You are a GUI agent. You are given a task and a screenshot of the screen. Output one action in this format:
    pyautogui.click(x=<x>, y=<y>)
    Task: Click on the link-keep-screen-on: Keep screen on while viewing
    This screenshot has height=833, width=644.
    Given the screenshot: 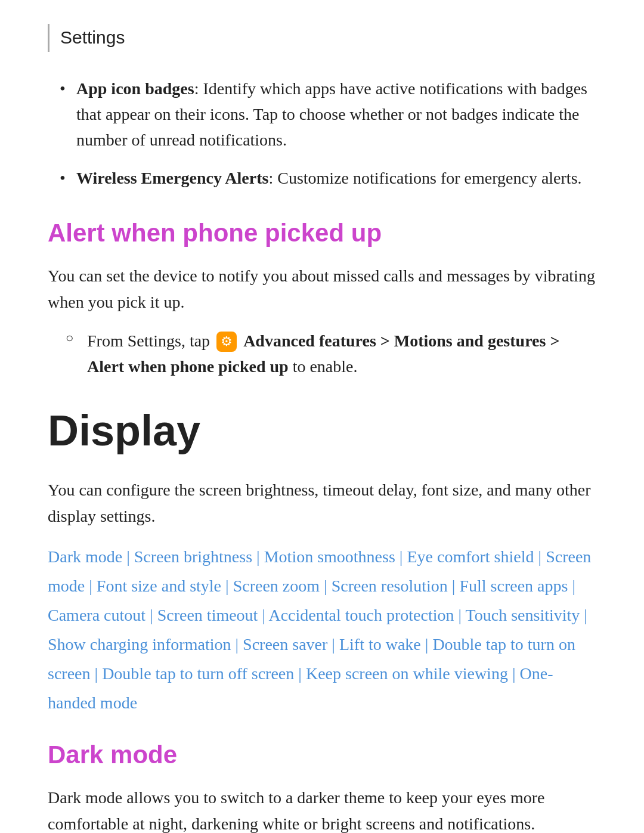 What is the action you would take?
    pyautogui.click(x=407, y=674)
    